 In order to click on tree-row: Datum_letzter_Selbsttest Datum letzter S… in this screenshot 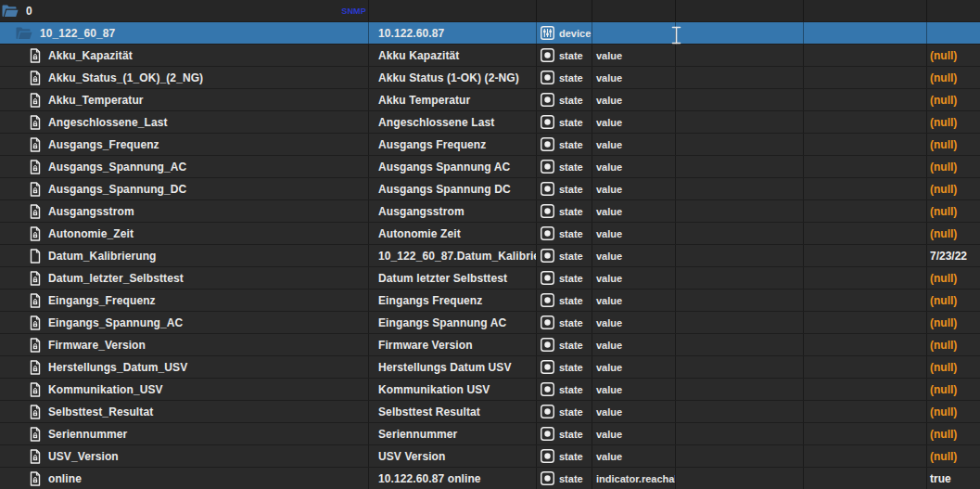, I will do `click(490, 278)`.